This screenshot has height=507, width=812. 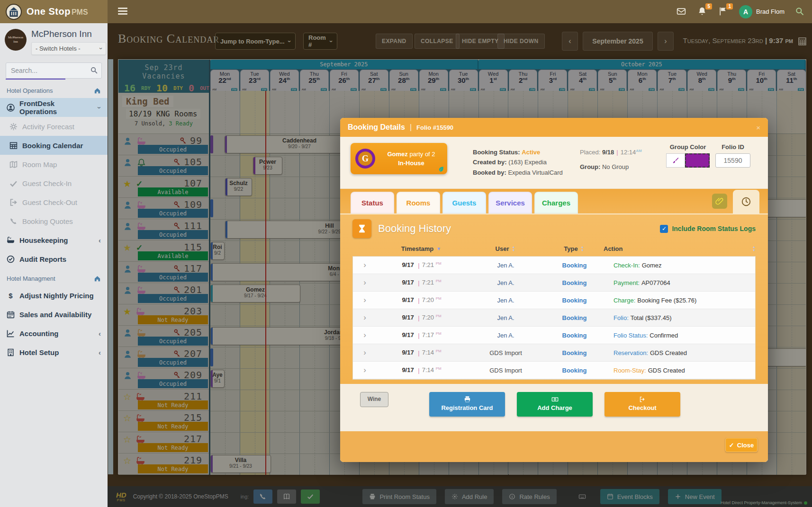 I want to click on sidebar-item-housekeeping: Housekeeping‹, so click(x=54, y=240).